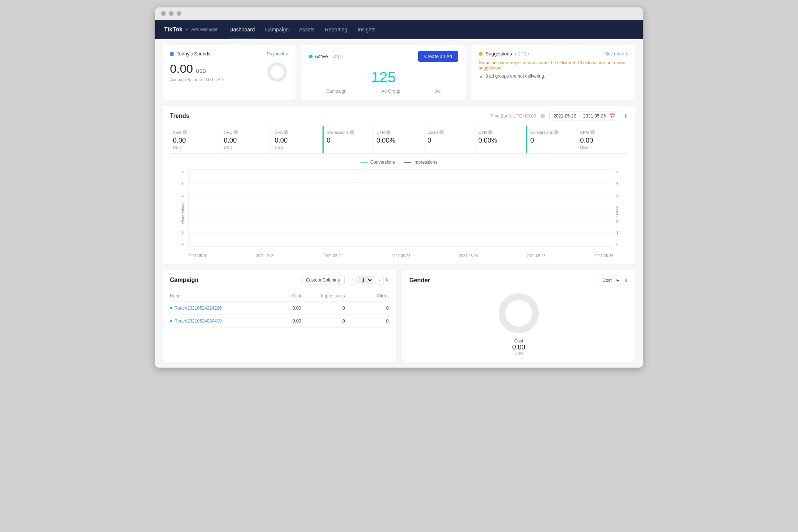  I want to click on ctr-info-icon: i, so click(388, 132).